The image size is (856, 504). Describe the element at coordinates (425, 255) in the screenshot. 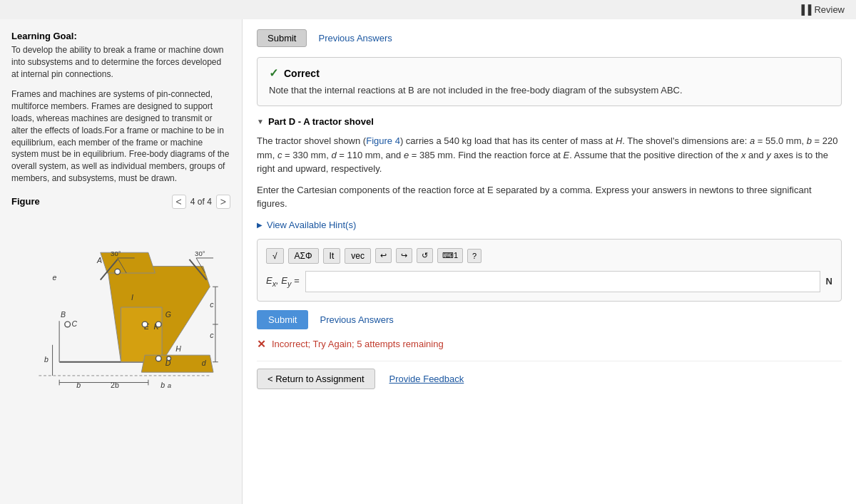

I see `refresh-button: ↺` at that location.